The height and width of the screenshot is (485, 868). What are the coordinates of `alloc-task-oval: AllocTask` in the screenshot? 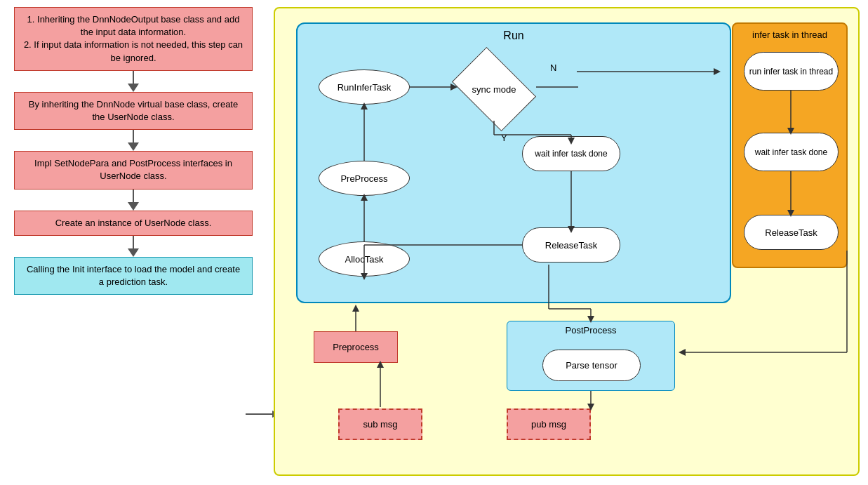 It's located at (364, 259).